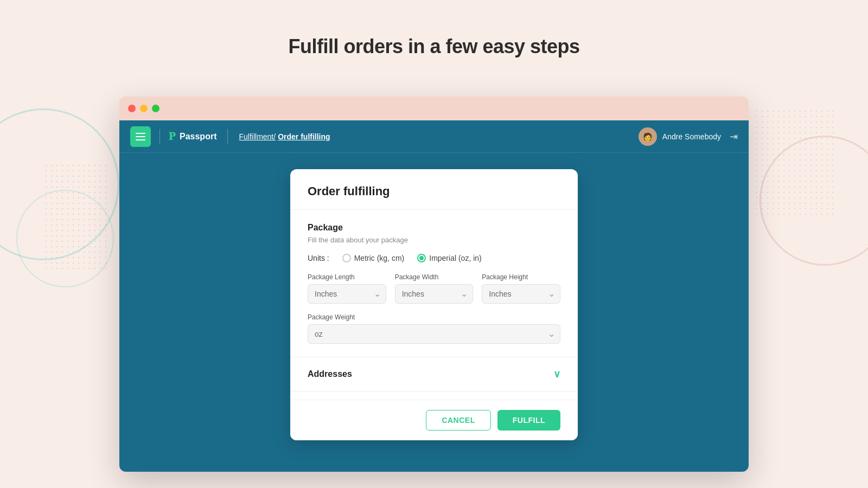  I want to click on package-dimensions-row: Package Length Inches Centimeters Feet, so click(434, 288).